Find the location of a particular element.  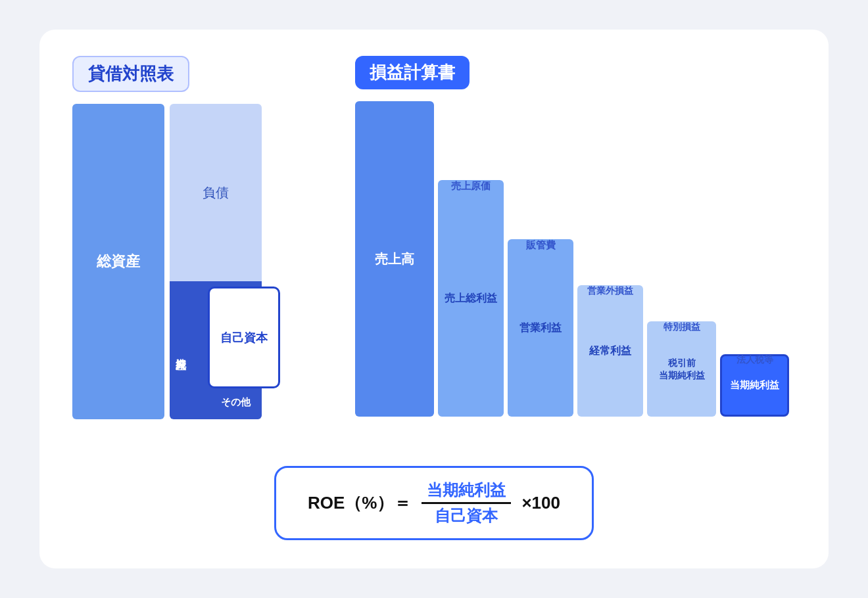

pl-bar-uriagetotal: 売上原価 売上総利益 is located at coordinates (471, 298).